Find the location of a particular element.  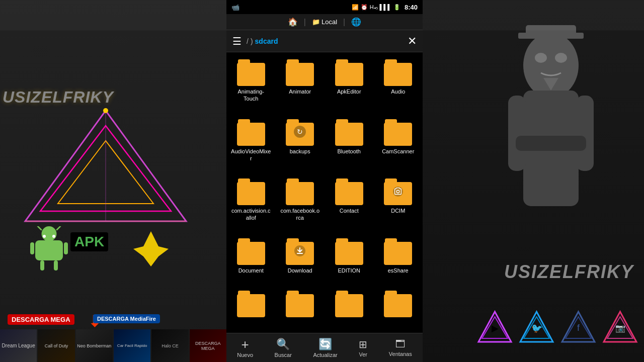

buscar-icon: 🔍 is located at coordinates (283, 344).